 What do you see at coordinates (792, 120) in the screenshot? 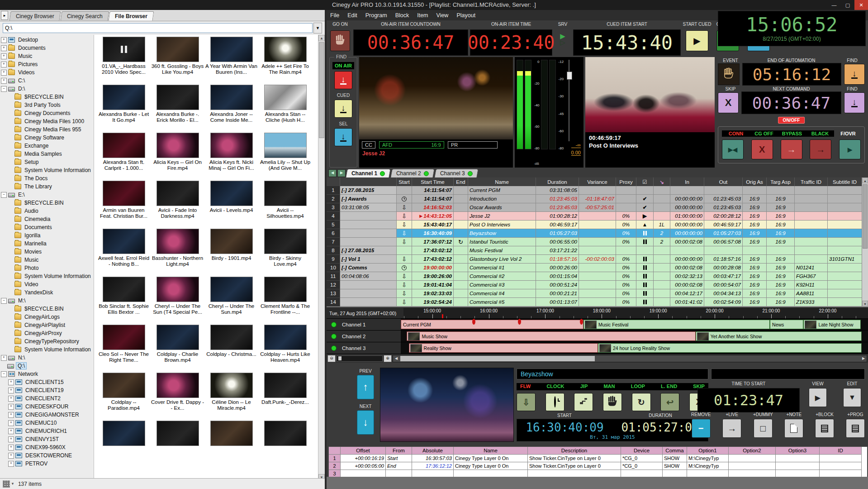
I see `gpi-onoff-button: ON/OFF` at bounding box center [792, 120].